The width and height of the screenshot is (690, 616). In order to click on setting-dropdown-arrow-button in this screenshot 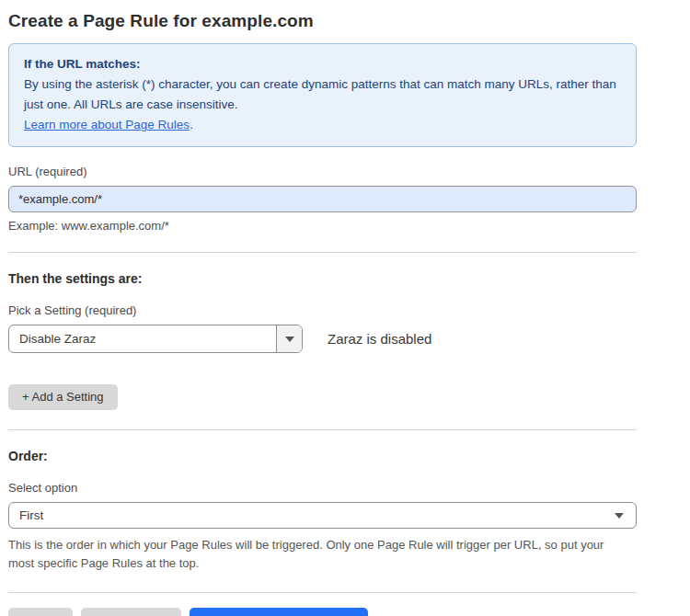, I will do `click(289, 338)`.